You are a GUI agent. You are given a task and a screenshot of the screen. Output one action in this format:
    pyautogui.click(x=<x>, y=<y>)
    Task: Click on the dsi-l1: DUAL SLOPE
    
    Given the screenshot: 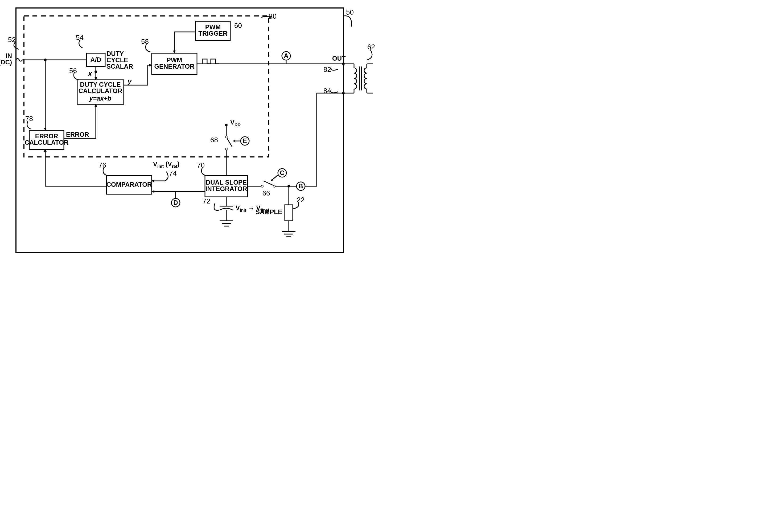 What is the action you would take?
    pyautogui.click(x=226, y=182)
    